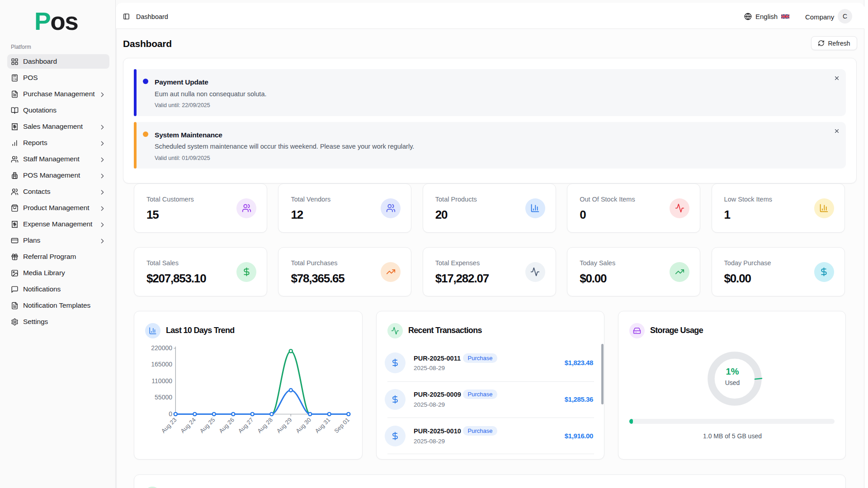 This screenshot has height=488, width=868. Describe the element at coordinates (164, 397) in the screenshot. I see `svg-text: 55000` at that location.